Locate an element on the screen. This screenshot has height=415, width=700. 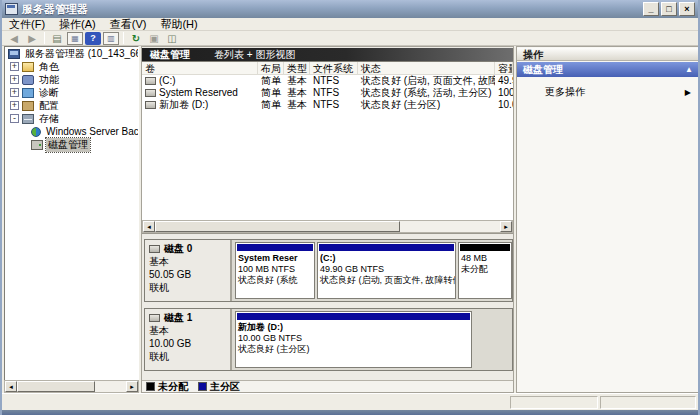
minimize-button: _ is located at coordinates (651, 9).